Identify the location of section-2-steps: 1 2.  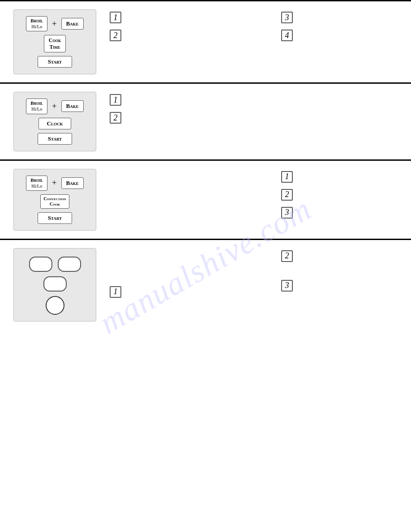
(189, 111).